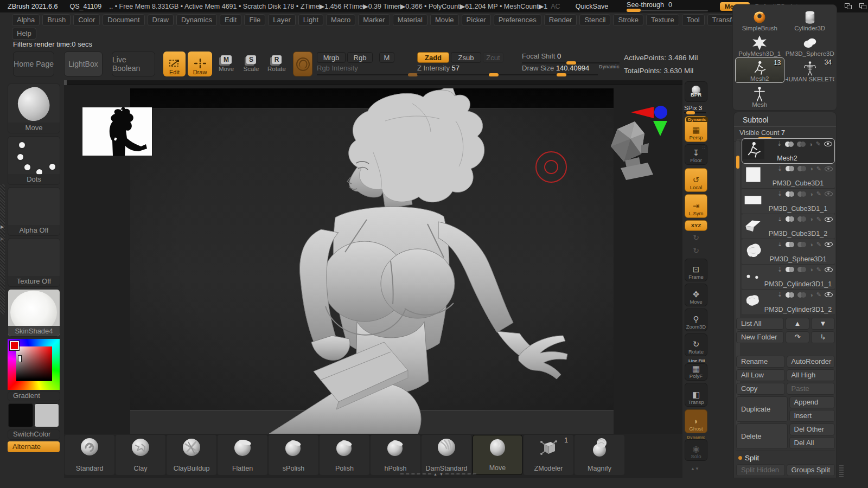 This screenshot has height=488, width=868. I want to click on subtool-up-button: ▲, so click(797, 324).